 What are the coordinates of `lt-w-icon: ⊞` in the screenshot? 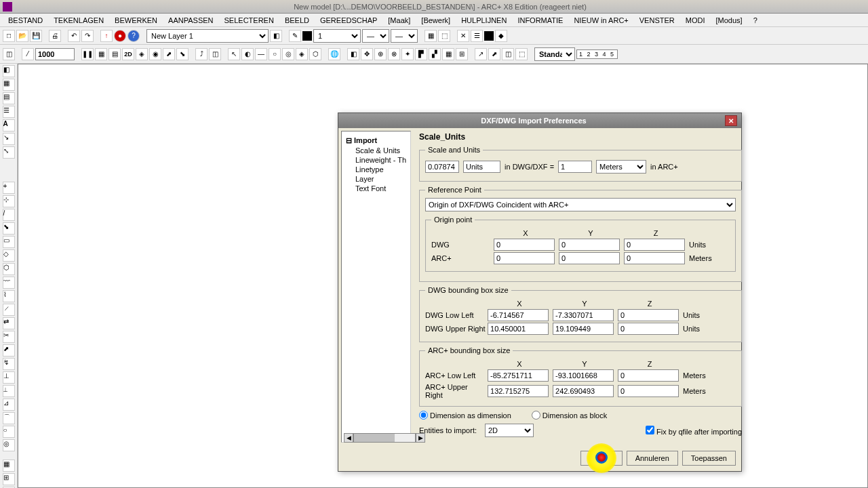 It's located at (9, 479).